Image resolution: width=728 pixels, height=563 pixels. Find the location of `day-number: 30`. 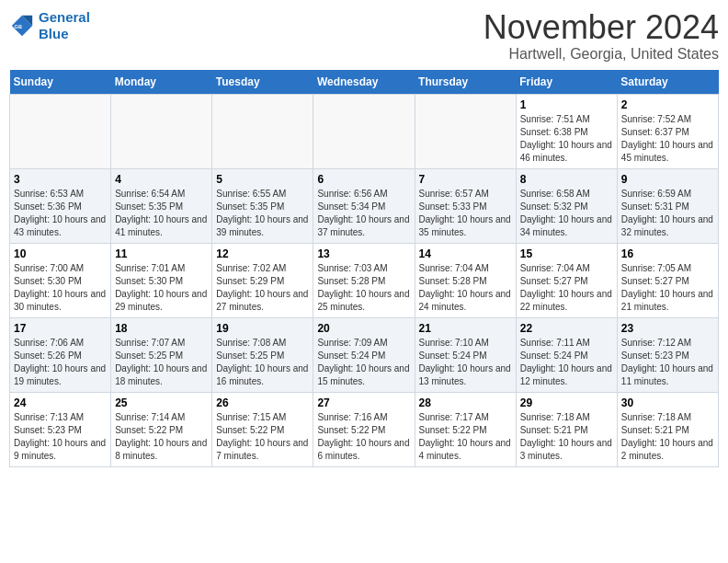

day-number: 30 is located at coordinates (667, 403).